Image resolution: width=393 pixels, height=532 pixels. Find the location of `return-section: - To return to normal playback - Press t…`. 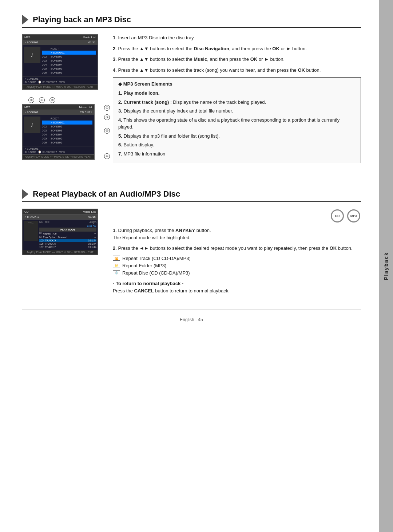

return-section: - To return to normal playback - Press t… is located at coordinates (237, 288).